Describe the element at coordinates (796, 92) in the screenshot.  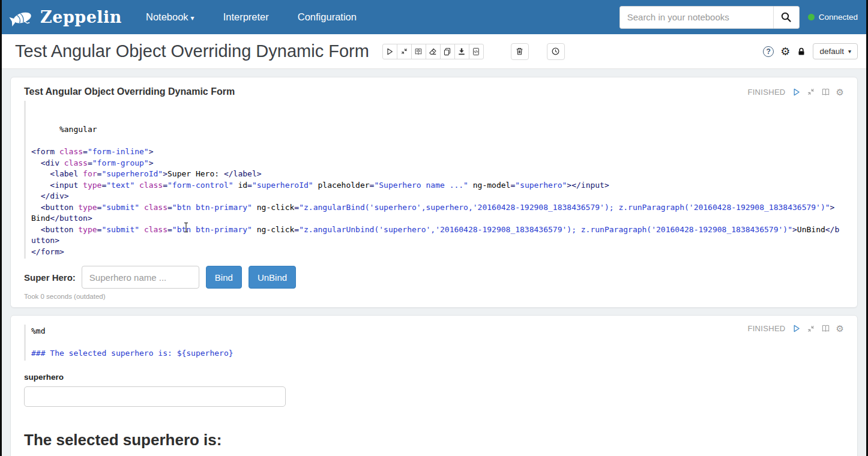
I see `play-icon` at that location.